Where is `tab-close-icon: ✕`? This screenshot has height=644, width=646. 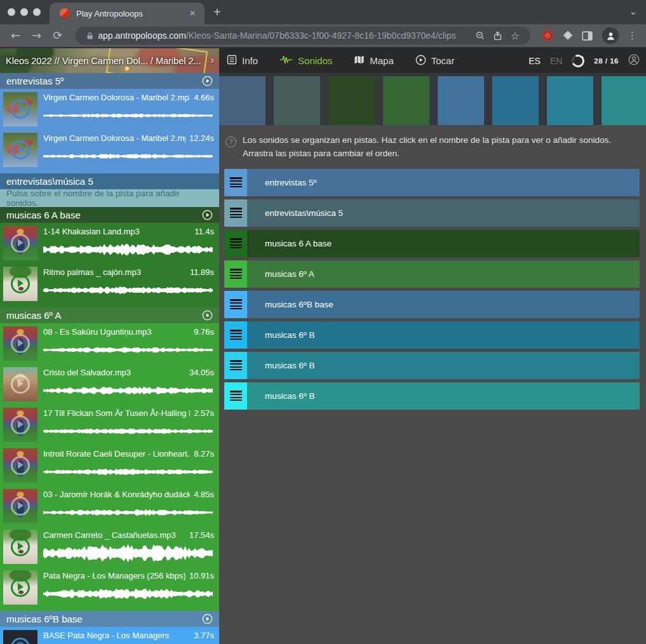
tab-close-icon: ✕ is located at coordinates (192, 13).